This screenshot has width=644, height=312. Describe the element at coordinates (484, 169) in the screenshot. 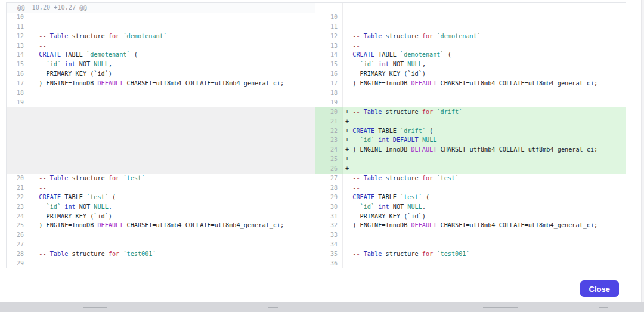

I see `code-line: + --` at that location.